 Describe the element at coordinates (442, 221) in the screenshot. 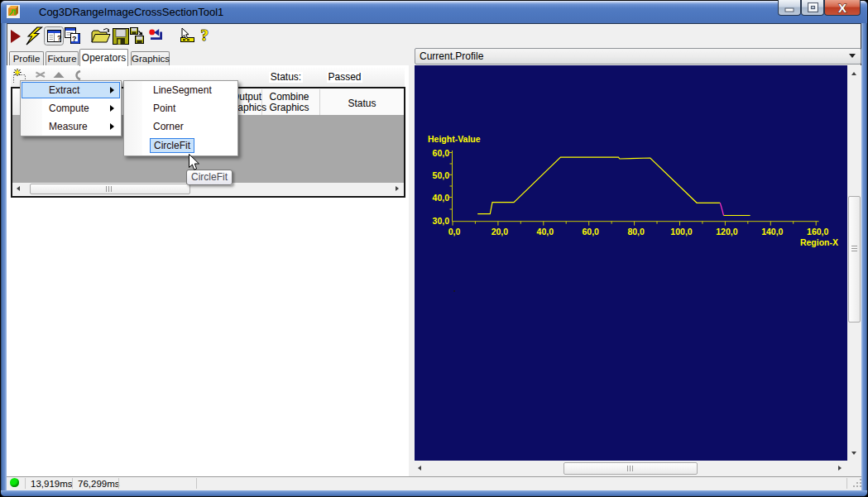

I see `svg-text: 30,0` at that location.